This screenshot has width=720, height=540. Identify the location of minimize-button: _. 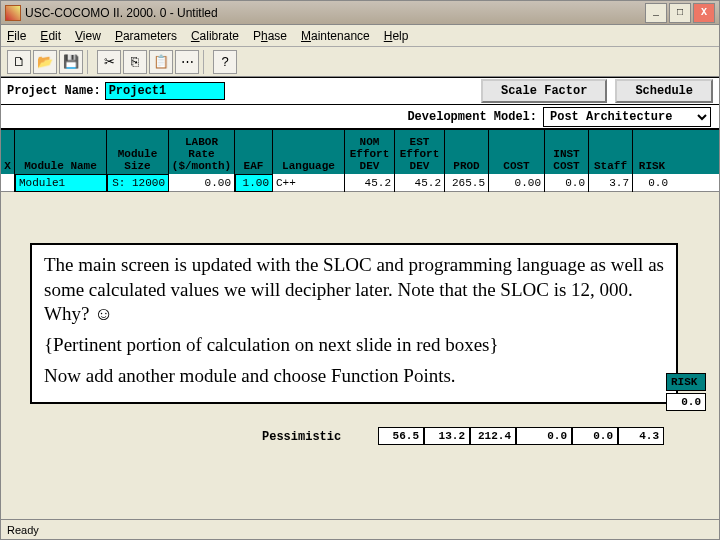
(656, 13).